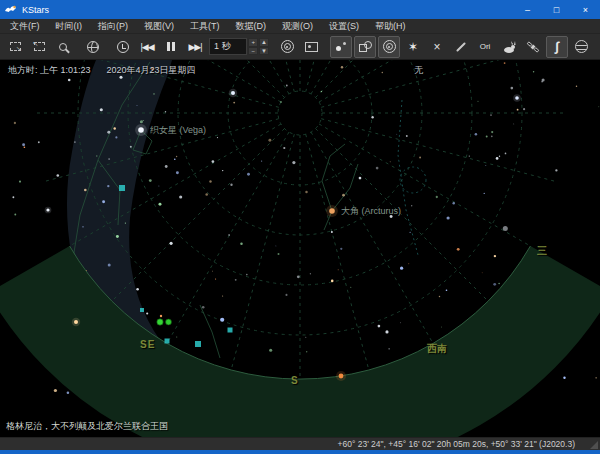  I want to click on crosshair-icon, so click(288, 46).